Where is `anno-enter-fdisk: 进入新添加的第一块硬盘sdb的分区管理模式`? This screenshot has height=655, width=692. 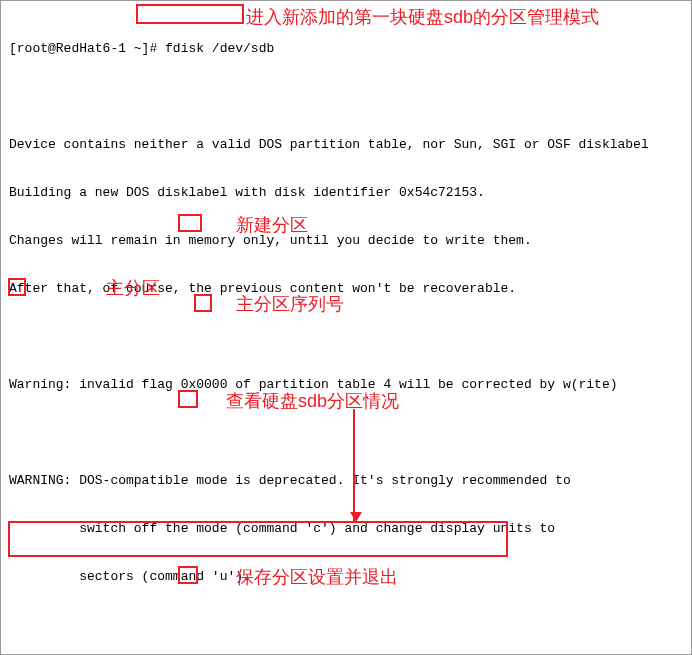 anno-enter-fdisk: 进入新添加的第一块硬盘sdb的分区管理模式 is located at coordinates (422, 17).